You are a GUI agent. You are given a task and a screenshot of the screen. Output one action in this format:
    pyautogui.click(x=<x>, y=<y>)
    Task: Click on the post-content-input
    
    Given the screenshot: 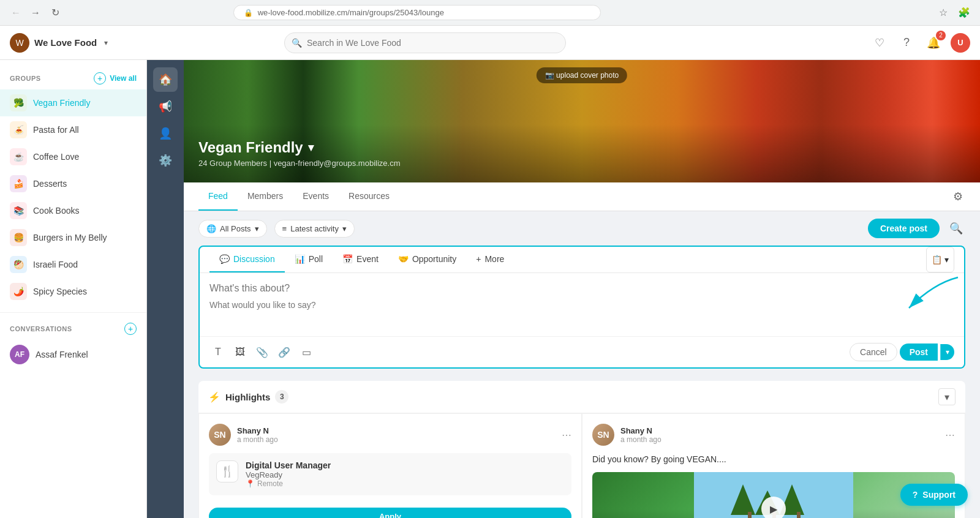 What is the action you would take?
    pyautogui.click(x=582, y=312)
    